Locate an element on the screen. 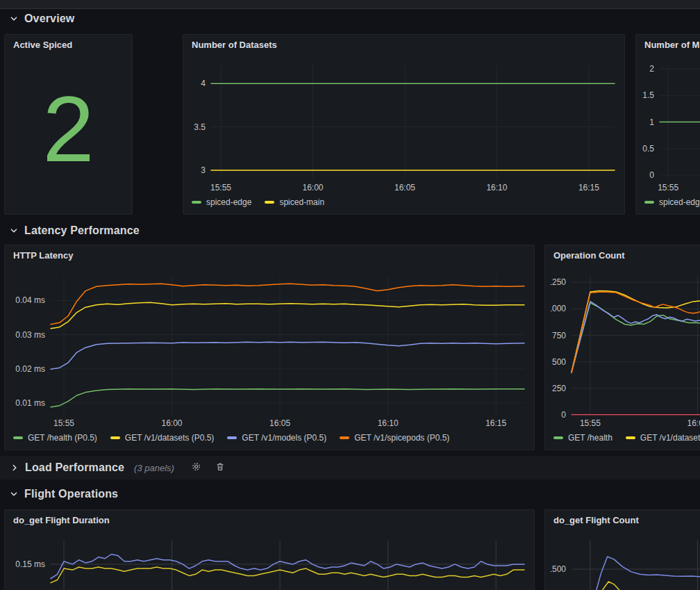 Image resolution: width=700 pixels, height=590 pixels. section-header-latency: Latency Performance is located at coordinates (75, 231).